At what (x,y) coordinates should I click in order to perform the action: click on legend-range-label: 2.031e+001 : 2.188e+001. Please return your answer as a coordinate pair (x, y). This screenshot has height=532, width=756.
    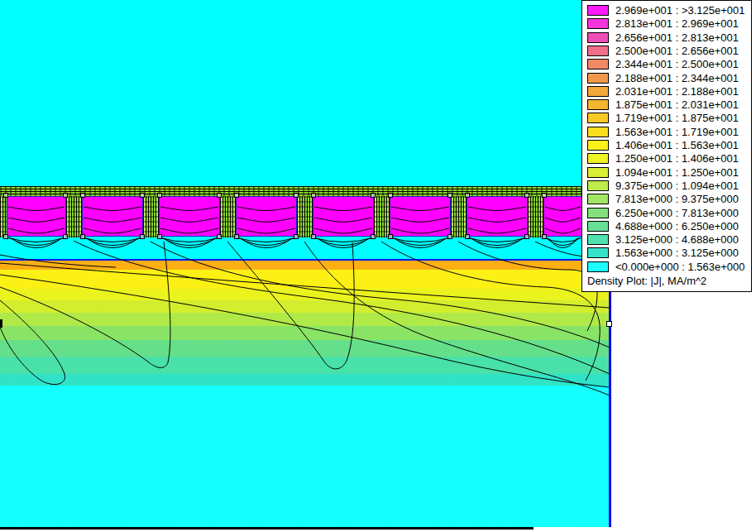
    Looking at the image, I should click on (677, 92).